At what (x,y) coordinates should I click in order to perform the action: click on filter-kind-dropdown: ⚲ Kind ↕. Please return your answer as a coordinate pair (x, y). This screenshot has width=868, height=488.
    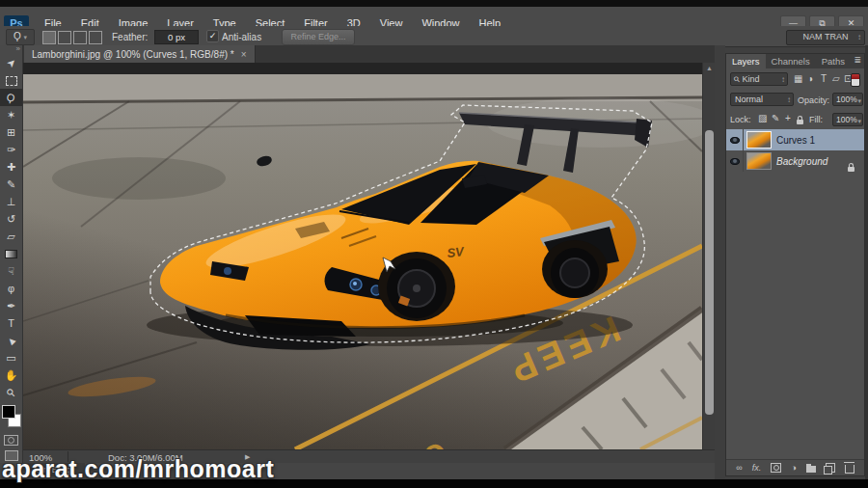
    Looking at the image, I should click on (759, 79).